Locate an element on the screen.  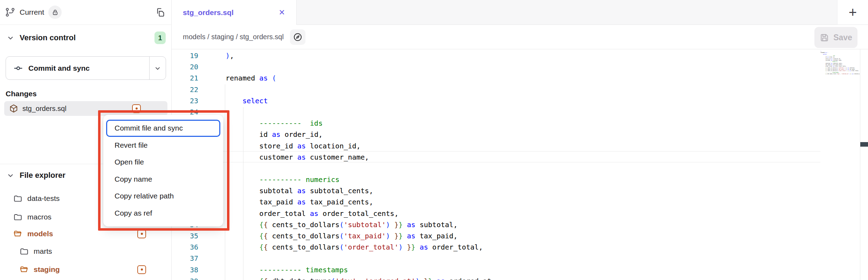
close-tab-icon: ✕ is located at coordinates (282, 13).